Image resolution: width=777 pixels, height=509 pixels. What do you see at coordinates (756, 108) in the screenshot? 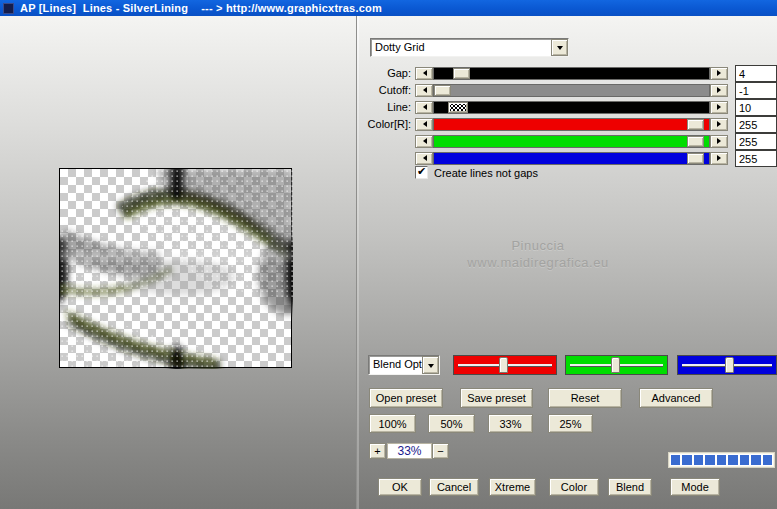
I see `line-value-field: 10` at bounding box center [756, 108].